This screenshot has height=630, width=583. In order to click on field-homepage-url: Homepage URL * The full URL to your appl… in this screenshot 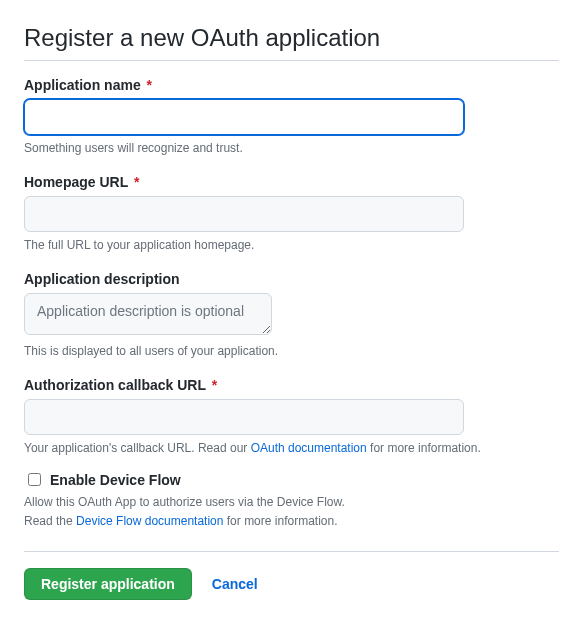, I will do `click(292, 214)`.